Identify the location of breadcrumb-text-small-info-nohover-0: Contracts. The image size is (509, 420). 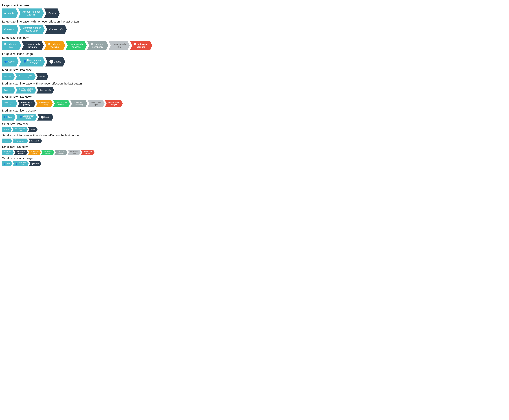
(7, 141).